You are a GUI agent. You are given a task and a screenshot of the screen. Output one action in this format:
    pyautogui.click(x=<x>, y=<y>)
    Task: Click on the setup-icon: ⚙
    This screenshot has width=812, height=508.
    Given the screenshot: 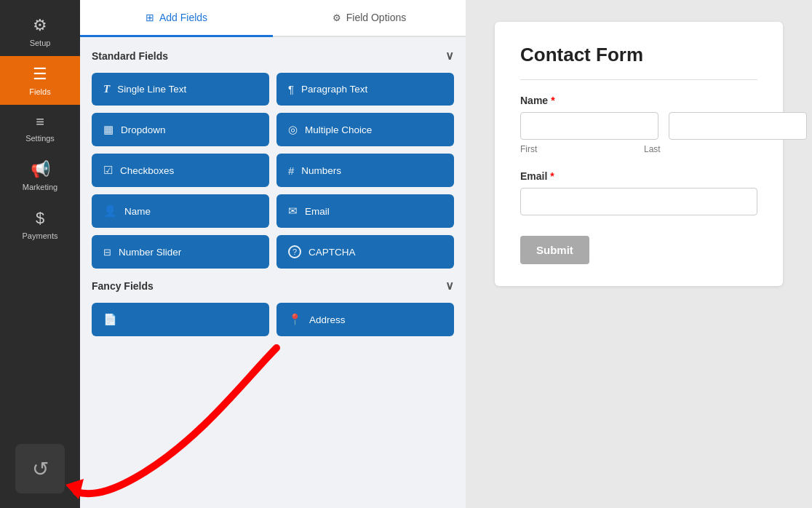 What is the action you would take?
    pyautogui.click(x=40, y=25)
    